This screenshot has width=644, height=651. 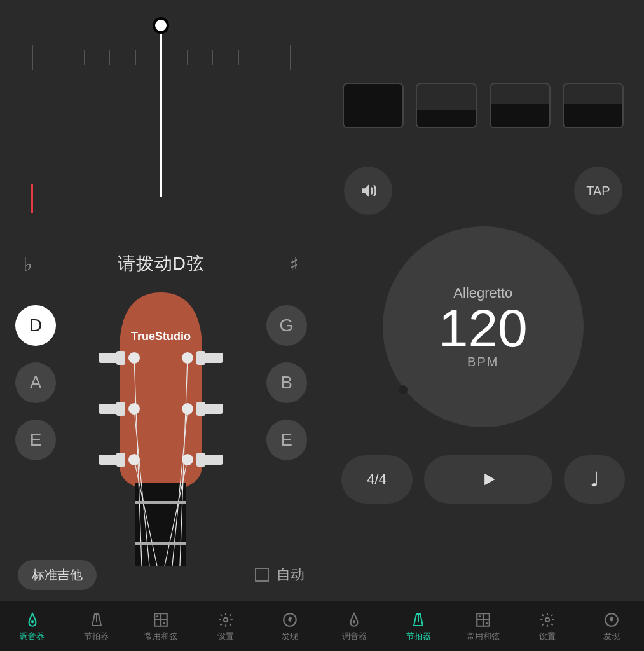 I want to click on bpm-dial: Allegretto 120 BPM, so click(x=483, y=327).